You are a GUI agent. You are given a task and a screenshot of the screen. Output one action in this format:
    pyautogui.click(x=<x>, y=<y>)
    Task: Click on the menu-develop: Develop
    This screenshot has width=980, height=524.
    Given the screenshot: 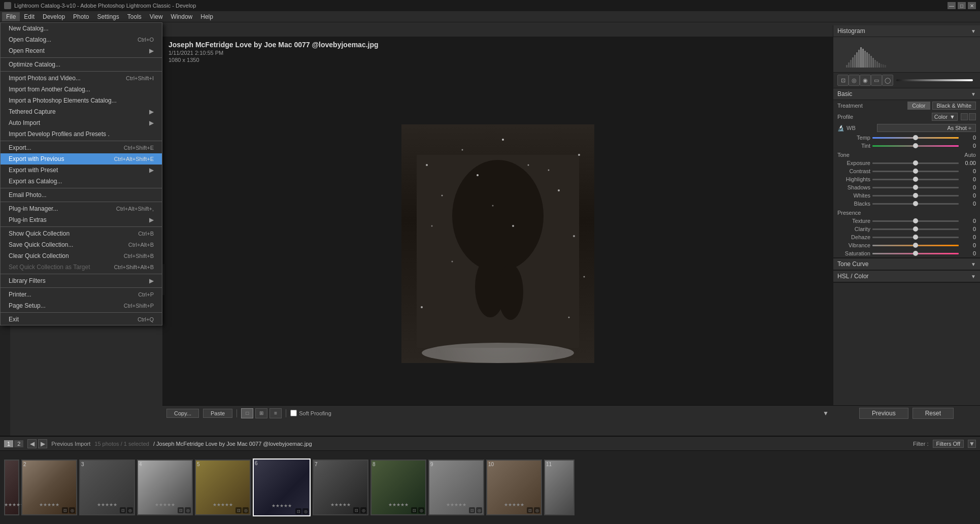 What is the action you would take?
    pyautogui.click(x=54, y=17)
    